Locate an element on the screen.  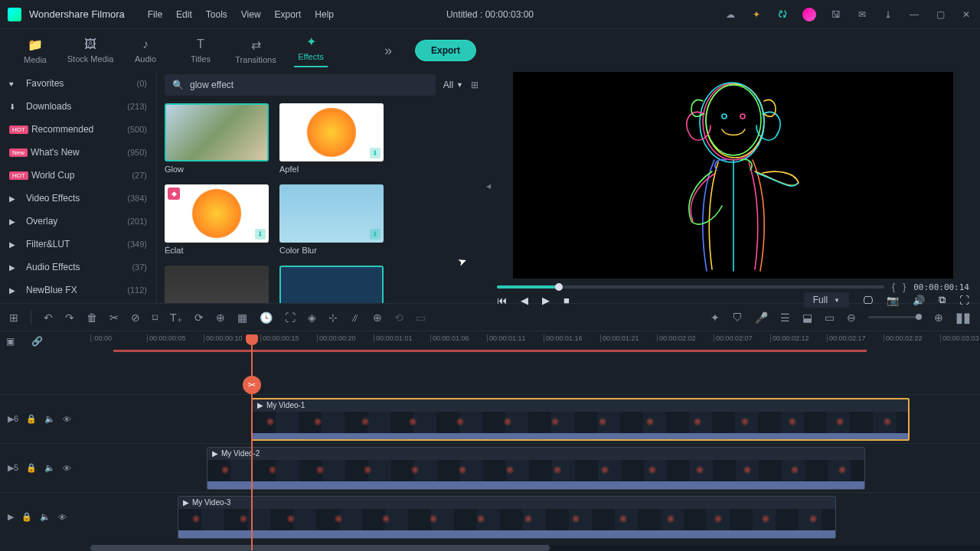
shield-icon: ⛉ is located at coordinates (737, 318).